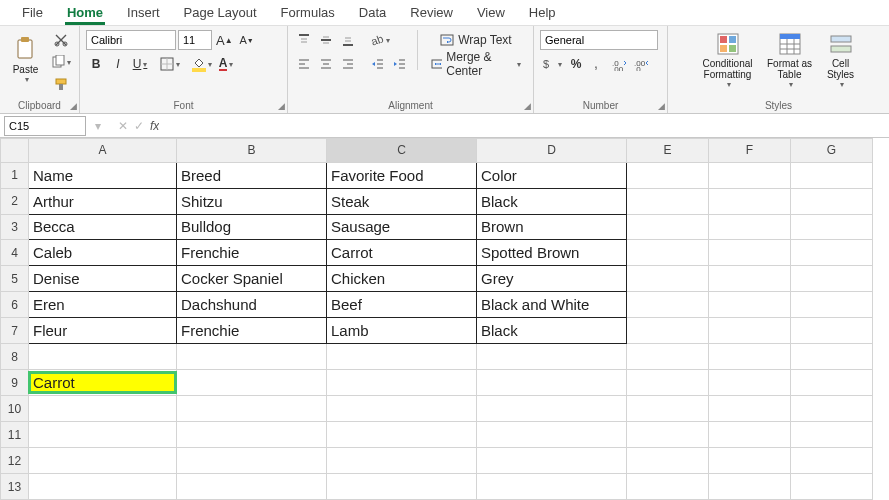 This screenshot has width=889, height=500. I want to click on cell-A9: Carrot, so click(102, 382).